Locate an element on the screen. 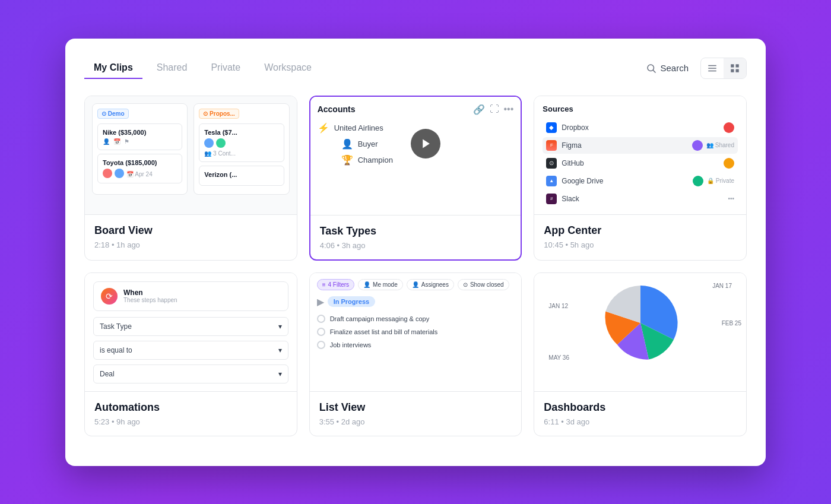 Image resolution: width=831 pixels, height=504 pixels. board-view-preview: ⊙ Demo Nike ($35,000) 👤 📅 ⚑ Toyota ($185 is located at coordinates (191, 149).